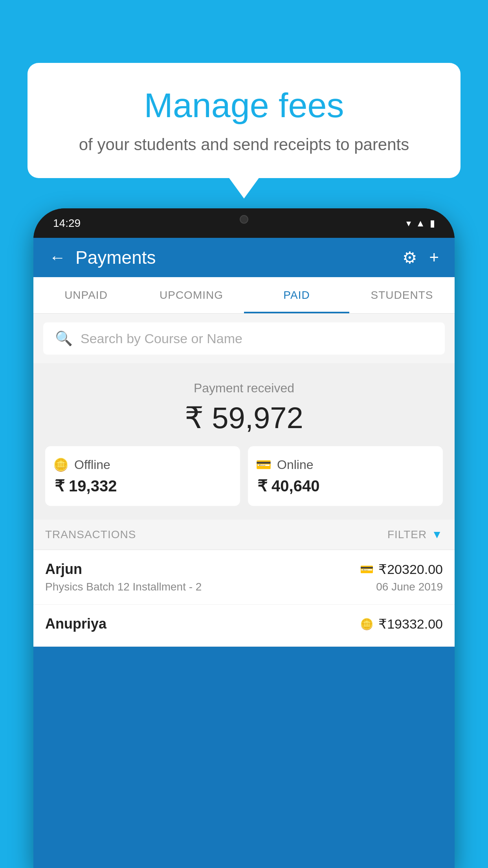  Describe the element at coordinates (264, 465) in the screenshot. I see `online-icon: 💳` at that location.